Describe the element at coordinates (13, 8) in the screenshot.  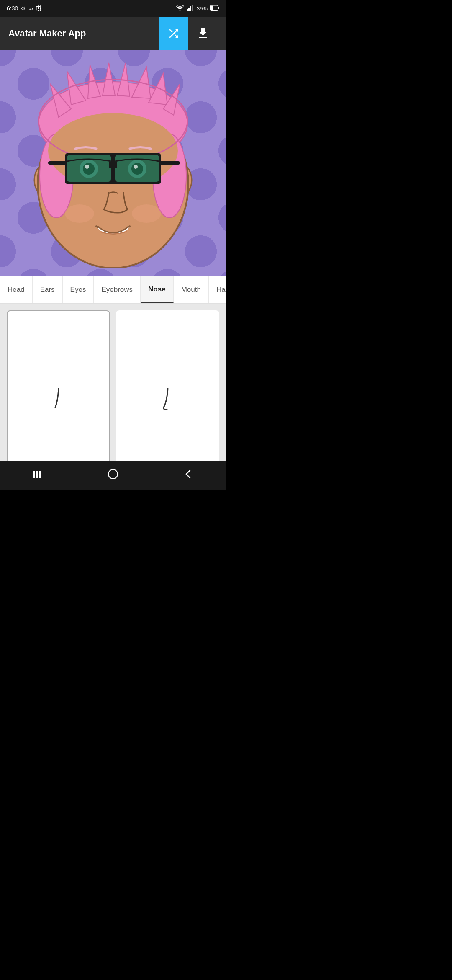
I see `time: 6:30` at that location.